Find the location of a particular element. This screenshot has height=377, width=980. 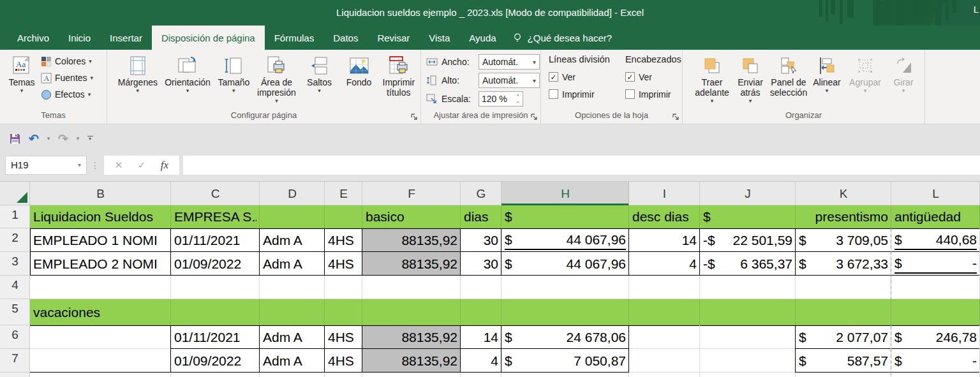

temas-button: Aa Temas ▾ is located at coordinates (22, 74).